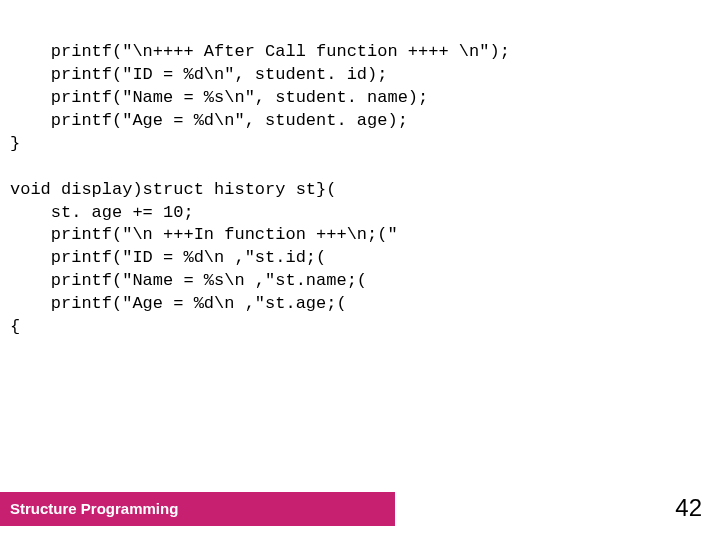 Image resolution: width=720 pixels, height=540 pixels. What do you see at coordinates (102, 212) in the screenshot?
I see `code-line: st. age += 10;` at bounding box center [102, 212].